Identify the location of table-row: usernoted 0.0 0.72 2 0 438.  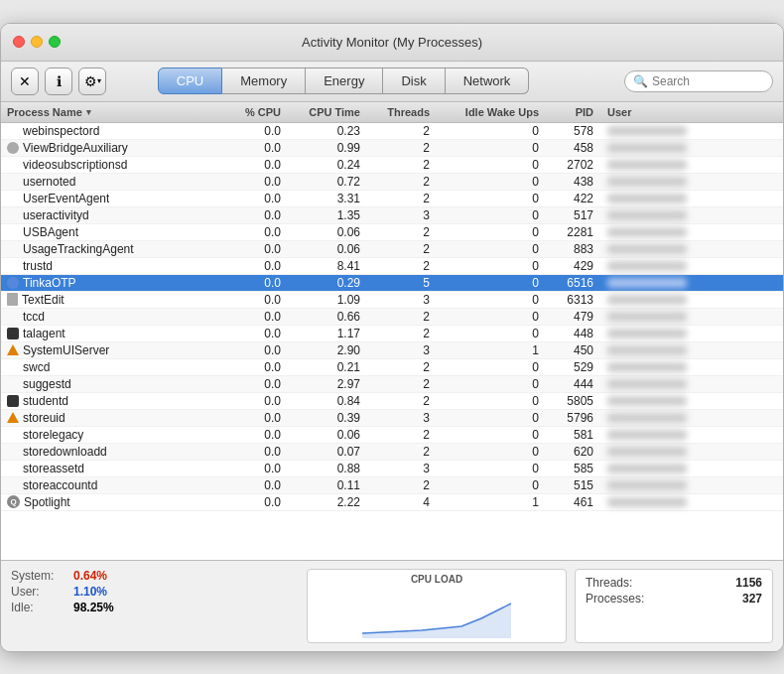
(392, 183).